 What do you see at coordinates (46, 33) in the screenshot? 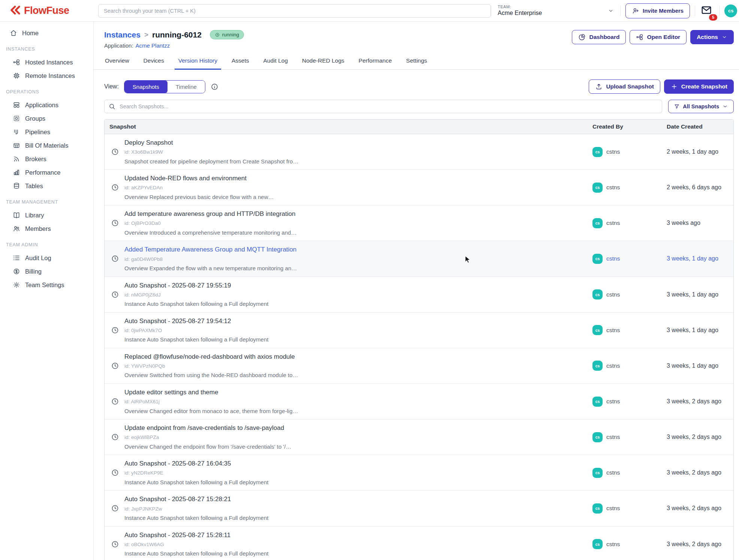
I see `sidebar-item-home: Home` at bounding box center [46, 33].